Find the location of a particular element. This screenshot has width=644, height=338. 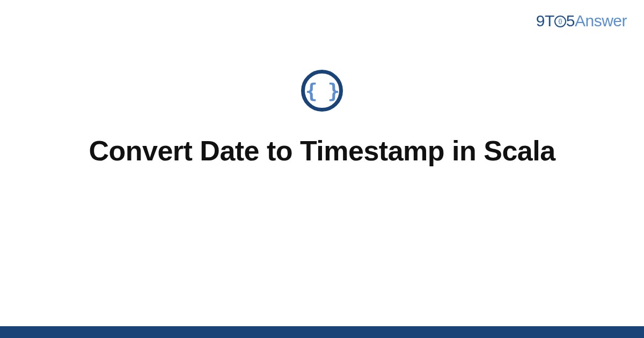

logo-text-answer: Answer is located at coordinates (601, 20).